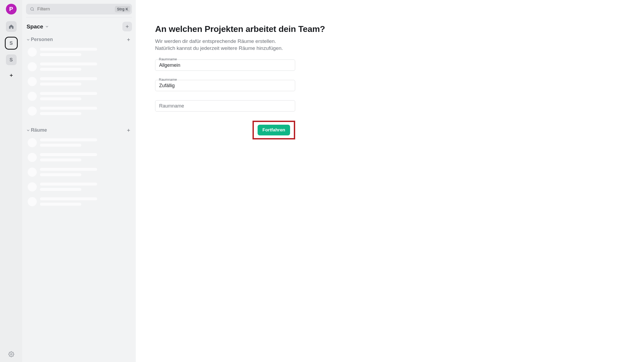 The height and width of the screenshot is (362, 644). Describe the element at coordinates (11, 75) in the screenshot. I see `add-space-button` at that location.